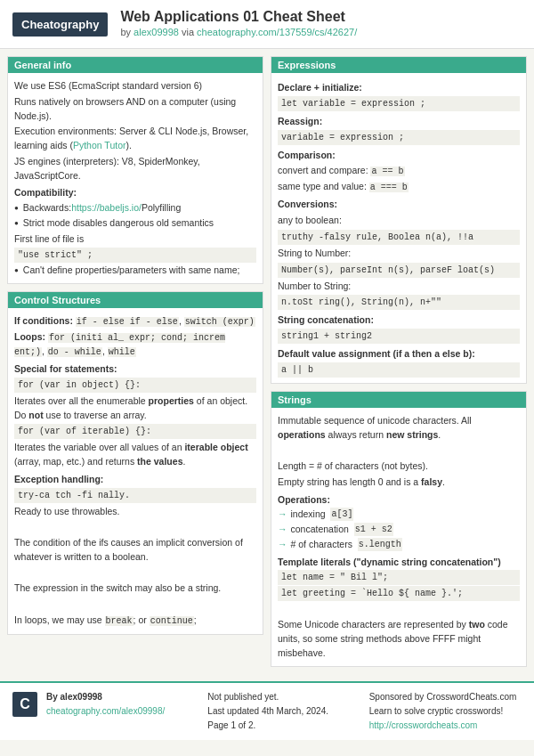  Describe the element at coordinates (399, 122) in the screenshot. I see `reassign-label: Reassign:` at that location.